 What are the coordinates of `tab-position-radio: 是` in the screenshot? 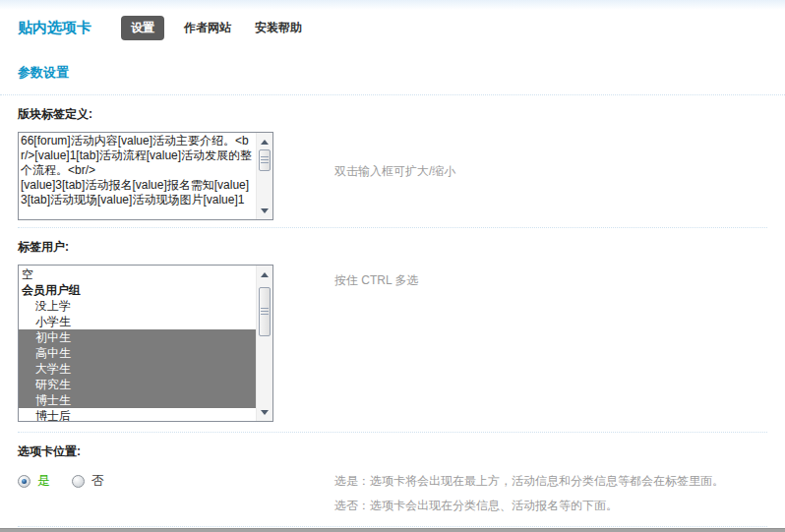 It's located at (33, 481).